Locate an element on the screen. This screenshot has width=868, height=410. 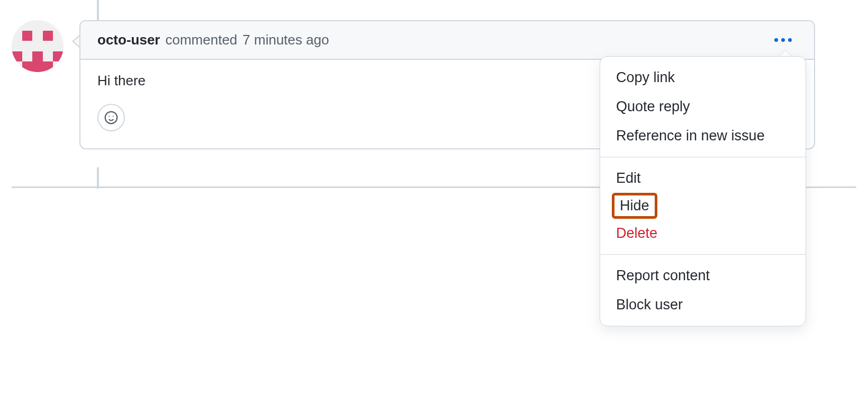
avatar is located at coordinates (38, 46).